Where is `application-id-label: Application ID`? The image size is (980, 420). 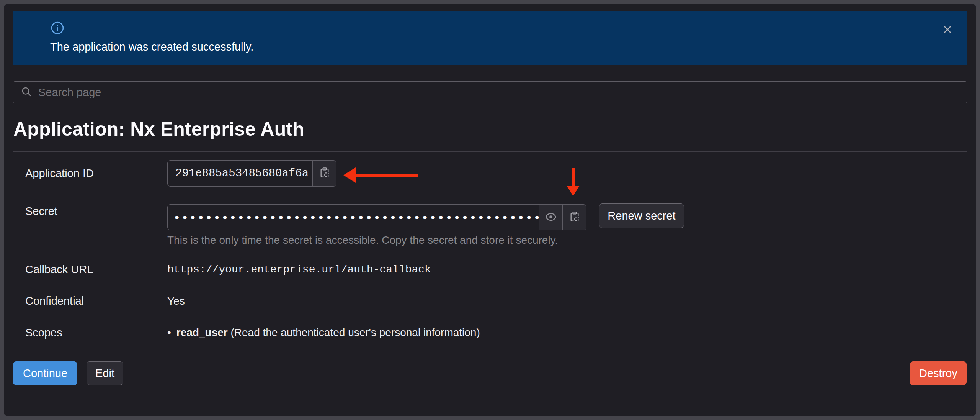 application-id-label: Application ID is located at coordinates (90, 173).